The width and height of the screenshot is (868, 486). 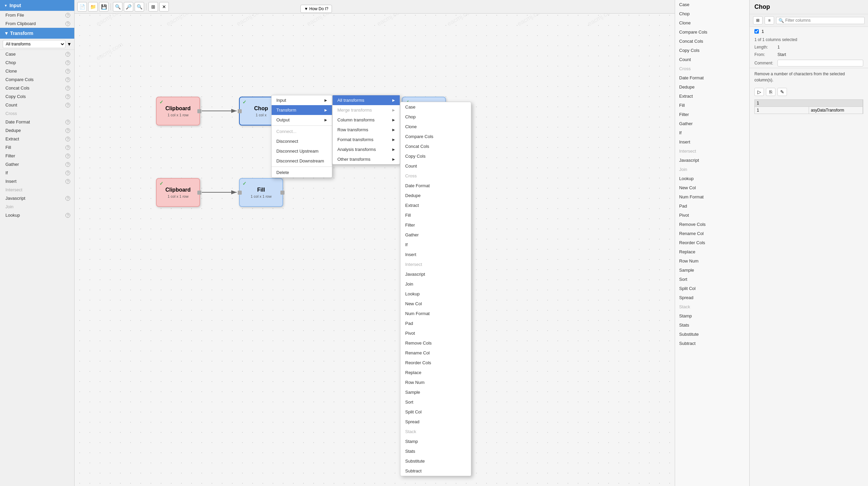 What do you see at coordinates (436, 372) in the screenshot?
I see `submenu-all-item-replace: Replace` at bounding box center [436, 372].